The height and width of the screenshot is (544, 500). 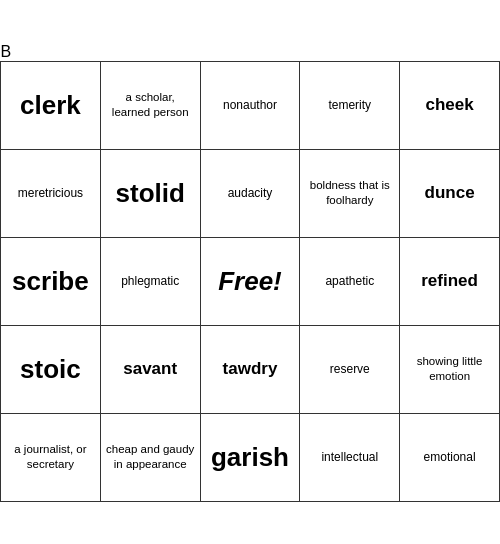 I want to click on header-row: B, so click(x=250, y=52).